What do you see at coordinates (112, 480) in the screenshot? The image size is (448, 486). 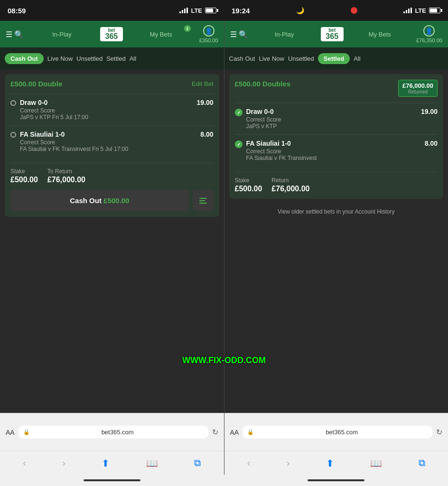 I see `left-home-indicator` at bounding box center [112, 480].